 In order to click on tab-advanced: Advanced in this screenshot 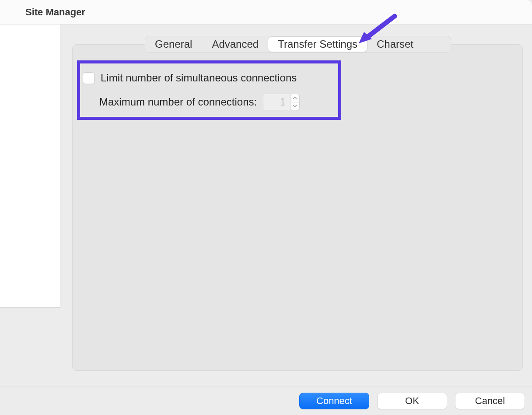, I will do `click(235, 44)`.